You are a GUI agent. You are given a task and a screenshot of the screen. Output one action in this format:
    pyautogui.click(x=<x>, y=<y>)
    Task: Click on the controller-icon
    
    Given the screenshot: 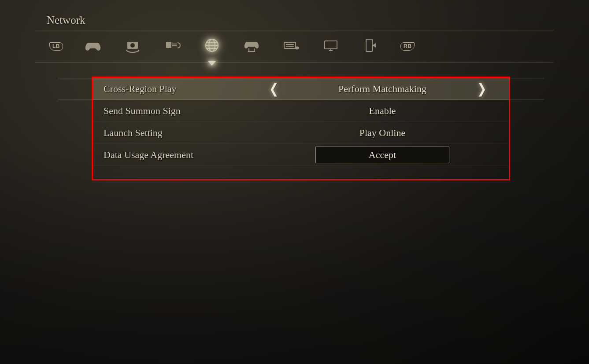 What is the action you would take?
    pyautogui.click(x=93, y=46)
    